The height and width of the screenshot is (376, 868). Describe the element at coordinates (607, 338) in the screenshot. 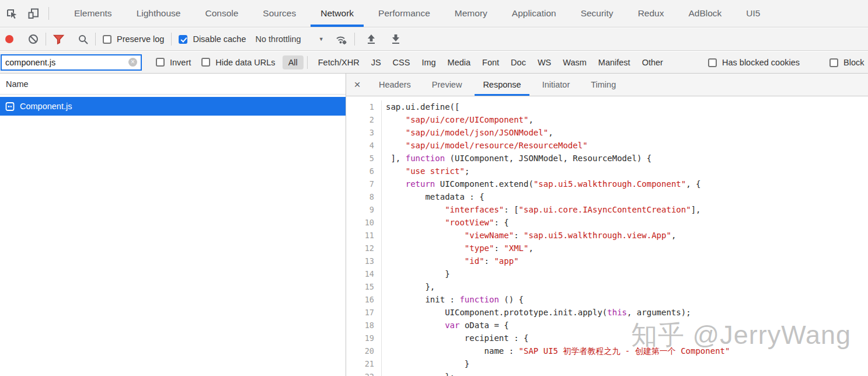

I see `code-line-19: 19 recipient : {` at that location.